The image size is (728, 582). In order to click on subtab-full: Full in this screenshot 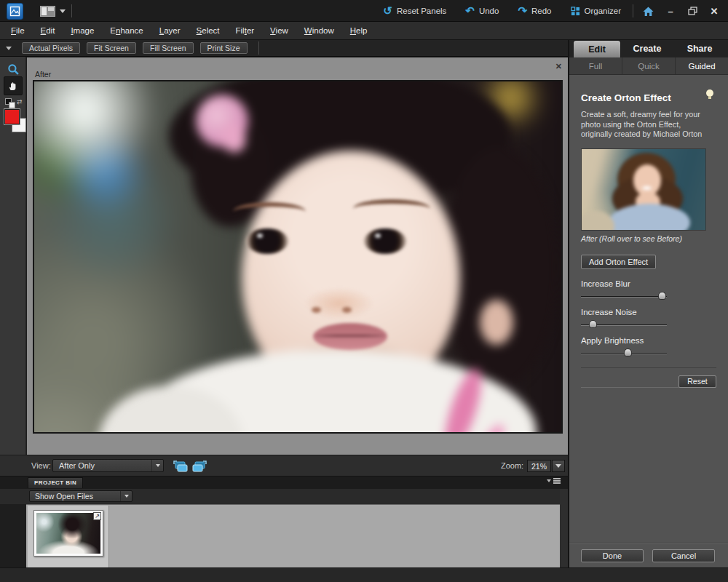, I will do `click(596, 65)`.